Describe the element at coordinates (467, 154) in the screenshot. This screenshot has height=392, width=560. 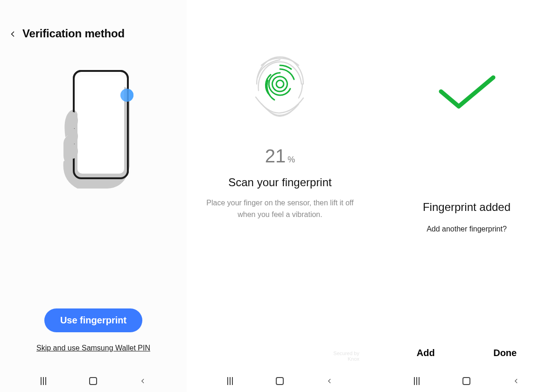
I see `success-section: Fingerprint added Add another fingerprin…` at that location.